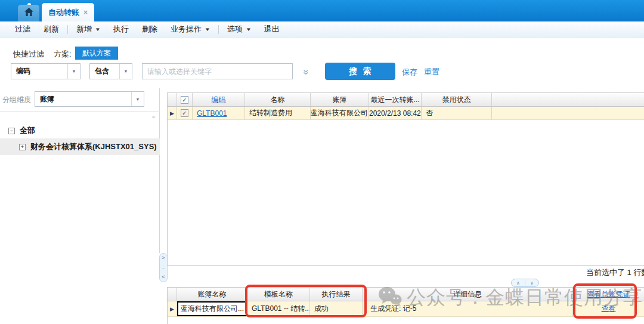  Describe the element at coordinates (163, 277) in the screenshot. I see `collapse-left-icon: <` at that location.